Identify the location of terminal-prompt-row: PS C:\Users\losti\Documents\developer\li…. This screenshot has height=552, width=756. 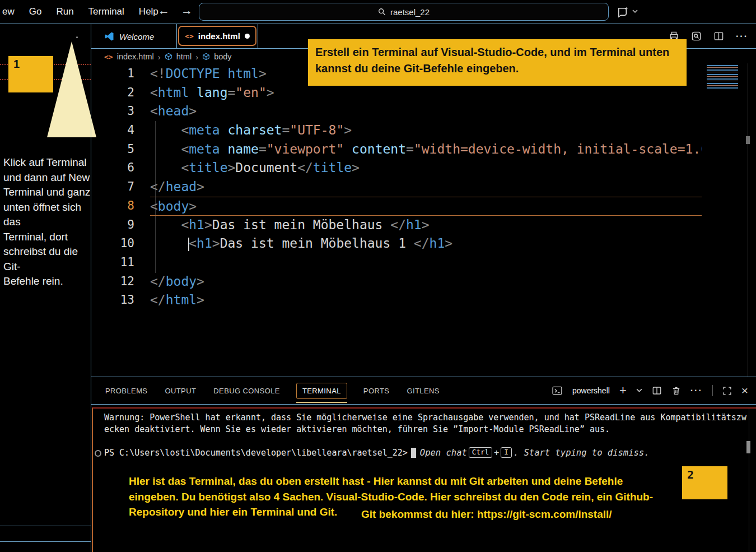
(376, 453).